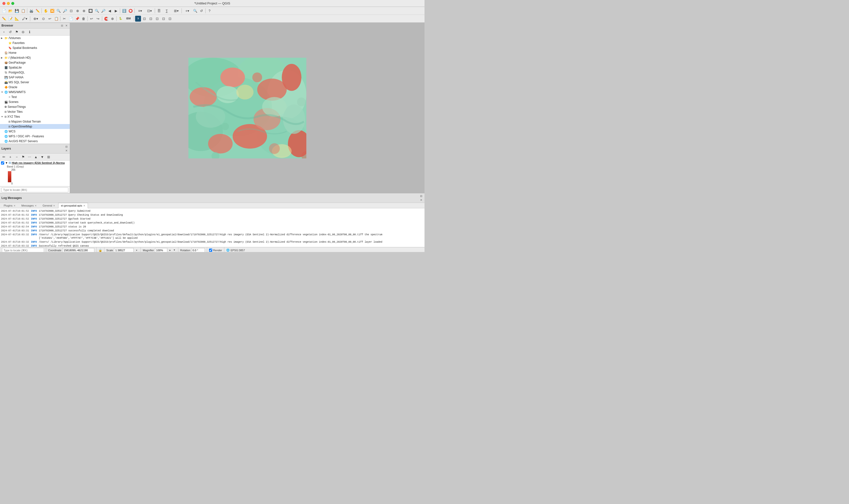 This screenshot has width=849, height=504. I want to click on paste-button: 📌, so click(77, 19).